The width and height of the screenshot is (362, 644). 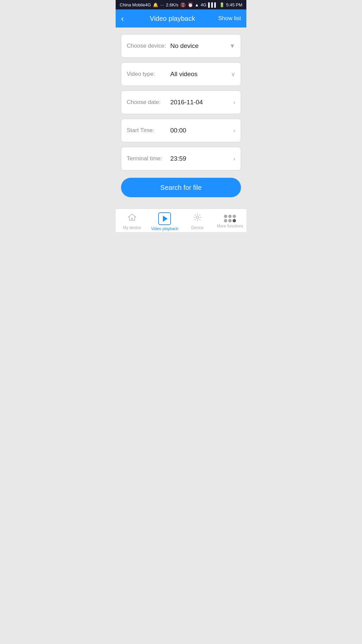 I want to click on nav-label-video-playback: Video playback, so click(x=165, y=229).